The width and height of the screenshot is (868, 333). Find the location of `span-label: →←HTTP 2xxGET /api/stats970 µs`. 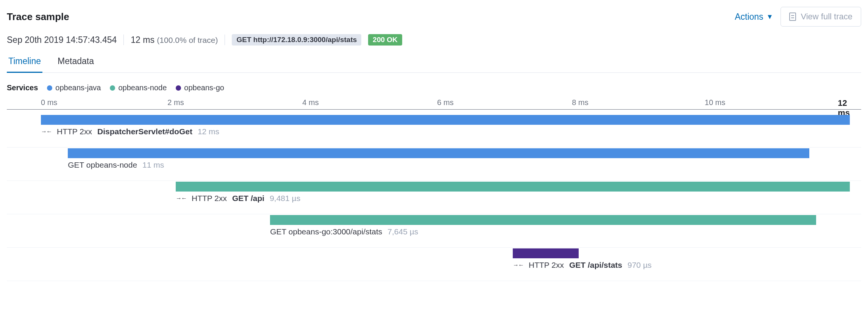

span-label: →←HTTP 2xxGET /api/stats970 µs is located at coordinates (582, 265).